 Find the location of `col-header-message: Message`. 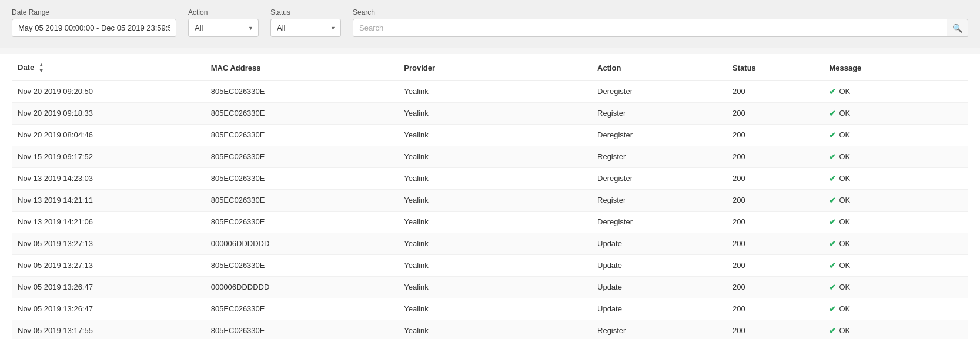

col-header-message: Message is located at coordinates (896, 67).